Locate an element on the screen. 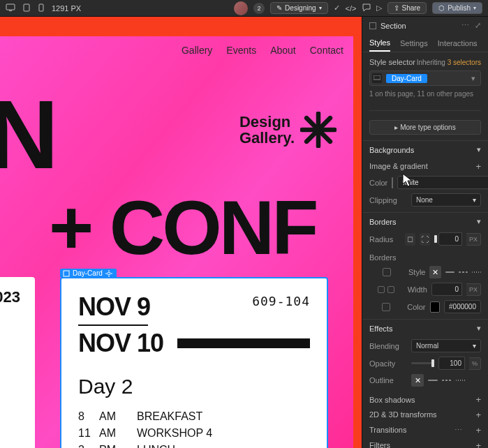 This screenshot has height=448, width=488. opacity-slider is located at coordinates (423, 363).